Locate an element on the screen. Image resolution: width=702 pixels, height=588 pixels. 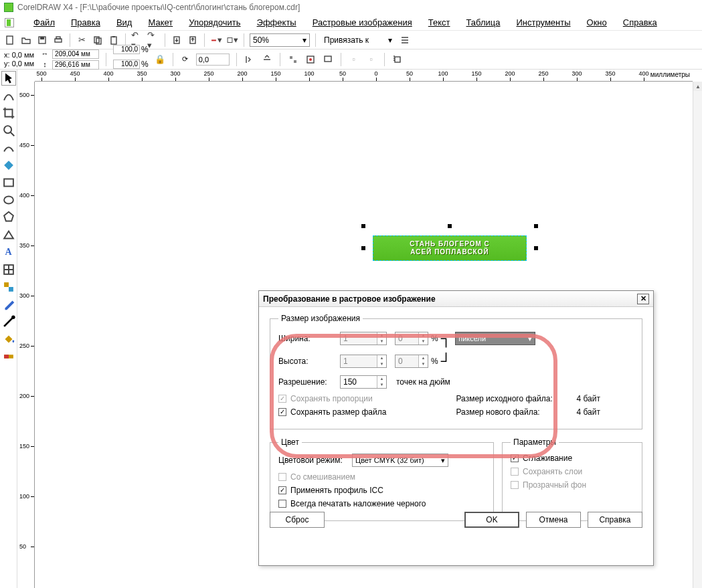
fieldset-params: Параметры ✓Сглаживание Сохранять слои Пр… is located at coordinates (572, 479).